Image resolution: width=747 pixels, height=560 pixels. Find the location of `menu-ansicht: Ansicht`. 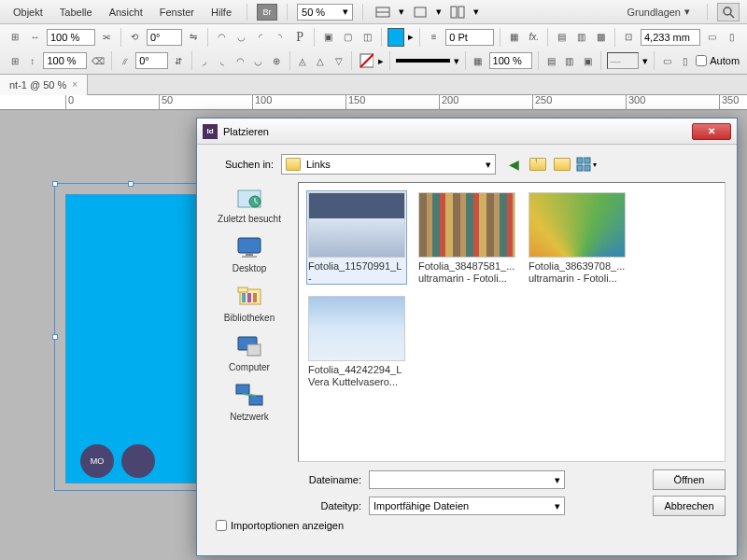

menu-ansicht: Ansicht is located at coordinates (126, 12).